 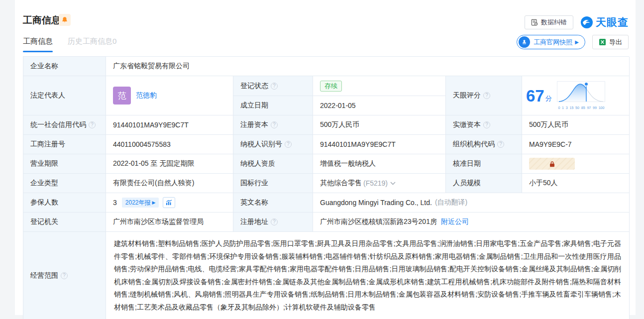 What do you see at coordinates (170, 203) in the screenshot?
I see `insured-count-value: 3 2022年报 ▶` at bounding box center [170, 203].